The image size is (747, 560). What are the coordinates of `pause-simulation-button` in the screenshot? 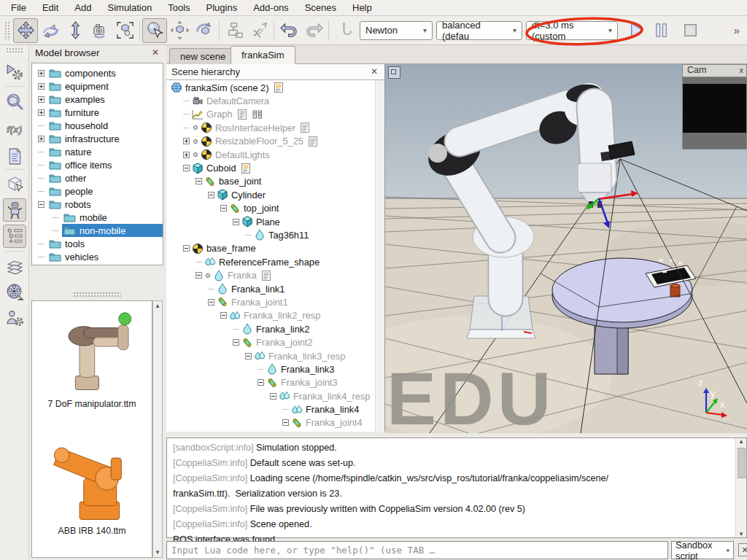 It's located at (661, 31).